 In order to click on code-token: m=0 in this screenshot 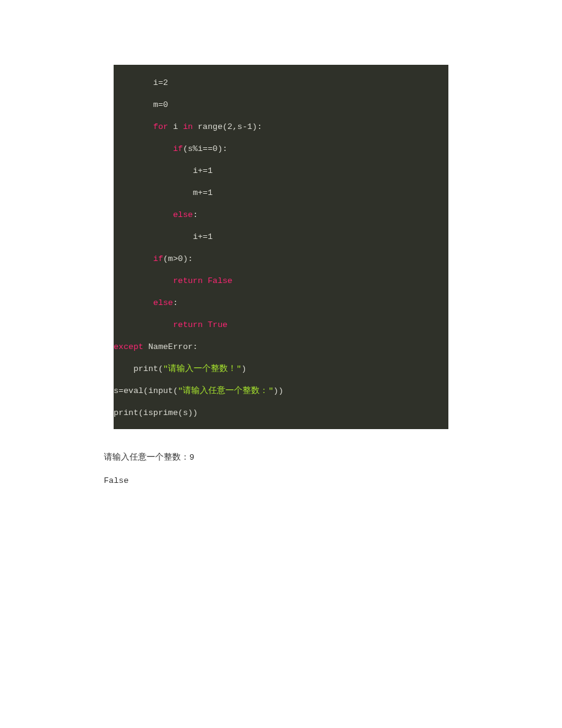, I will do `click(161, 105)`.